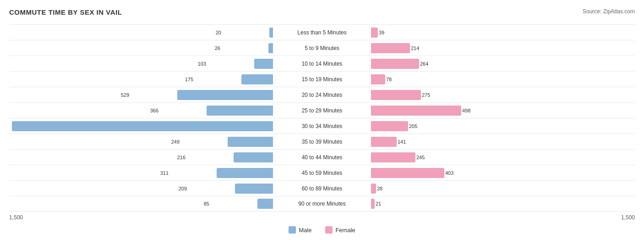  I want to click on row-left-section: 529, so click(142, 95).